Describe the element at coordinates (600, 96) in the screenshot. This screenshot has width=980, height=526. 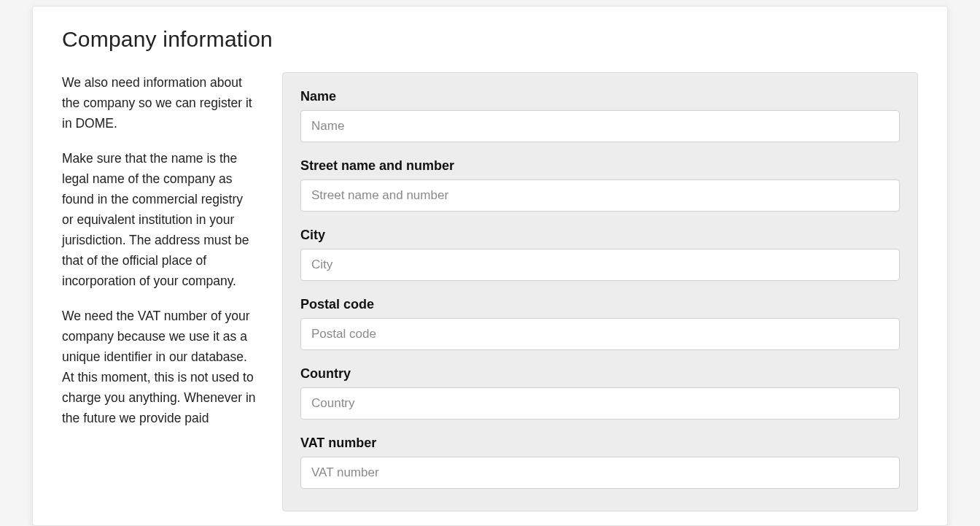
I see `label-name: Name` at that location.